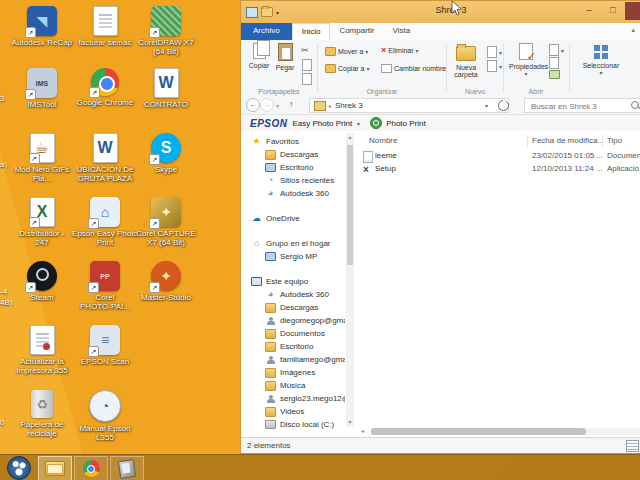 Image resolution: width=640 pixels, height=480 pixels. What do you see at coordinates (42, 222) in the screenshot?
I see `excel-doc-desktop-item: X↗Distribuidor - 247` at bounding box center [42, 222].